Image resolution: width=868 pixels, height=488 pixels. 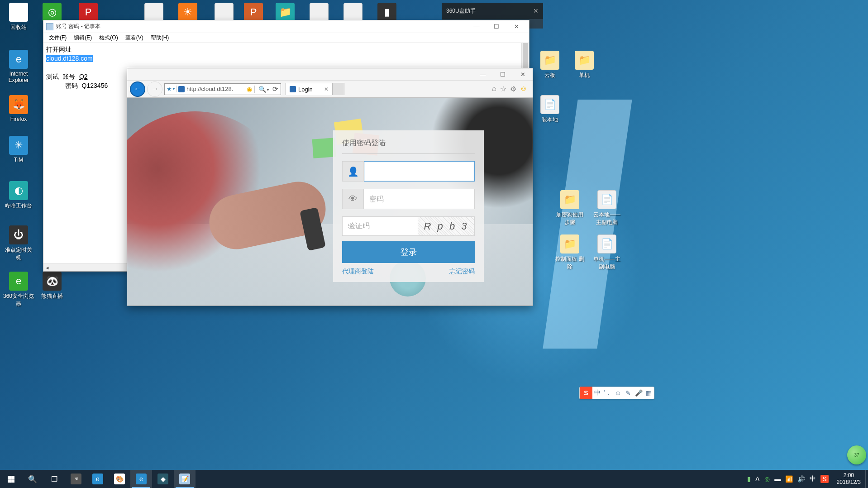 What do you see at coordinates (33, 479) in the screenshot?
I see `search-button: 🔍` at bounding box center [33, 479].